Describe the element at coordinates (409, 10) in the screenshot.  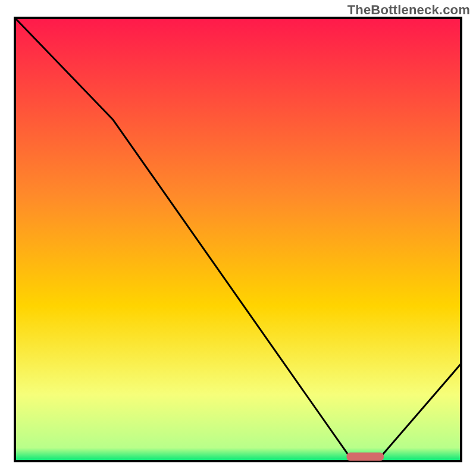
I see `watermark-text: TheBottleneck.com` at that location.